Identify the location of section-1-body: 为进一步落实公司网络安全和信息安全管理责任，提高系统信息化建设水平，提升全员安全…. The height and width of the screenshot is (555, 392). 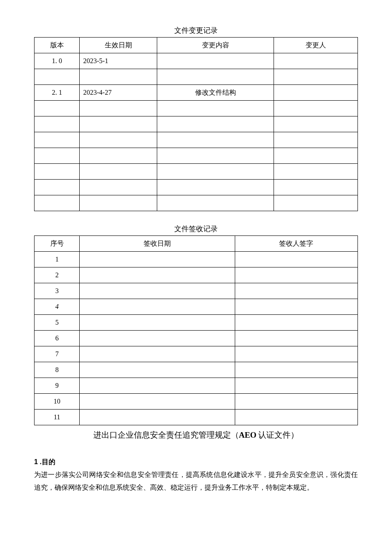
(196, 481).